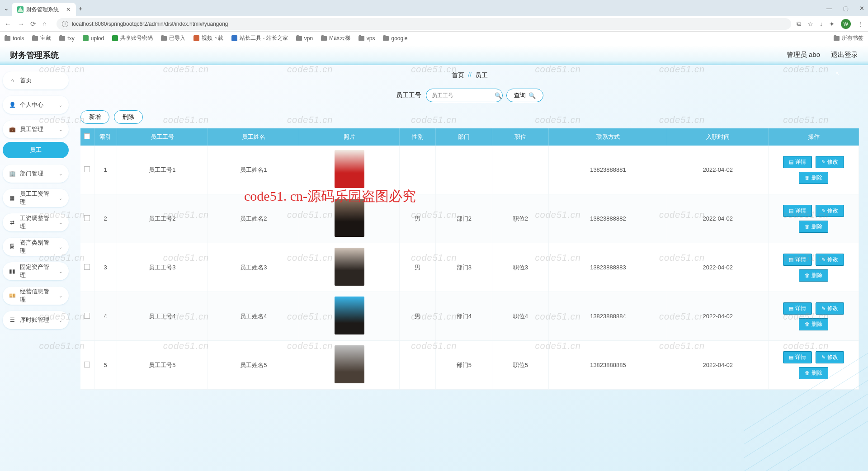 The width and height of the screenshot is (868, 471). Describe the element at coordinates (95, 117) in the screenshot. I see `add-button: 新增` at that location.